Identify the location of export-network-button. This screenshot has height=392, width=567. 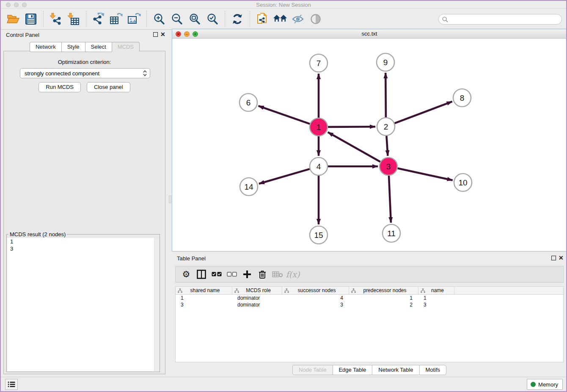
(99, 19).